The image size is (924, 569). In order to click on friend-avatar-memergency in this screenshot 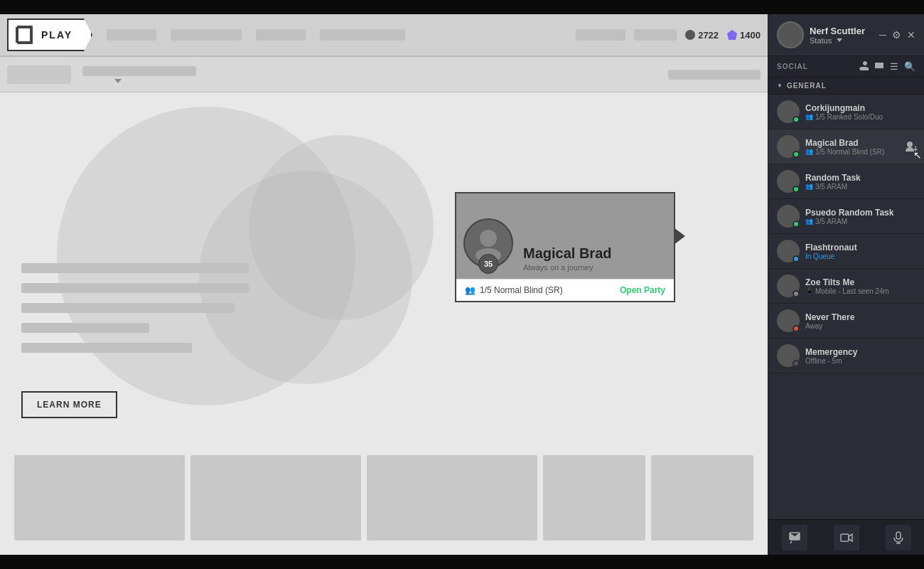, I will do `click(788, 356)`.